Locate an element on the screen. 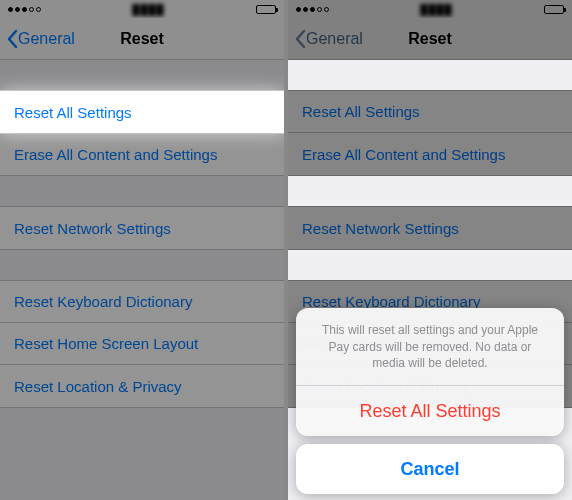 The width and height of the screenshot is (572, 500). signal-dots-icon is located at coordinates (312, 10).